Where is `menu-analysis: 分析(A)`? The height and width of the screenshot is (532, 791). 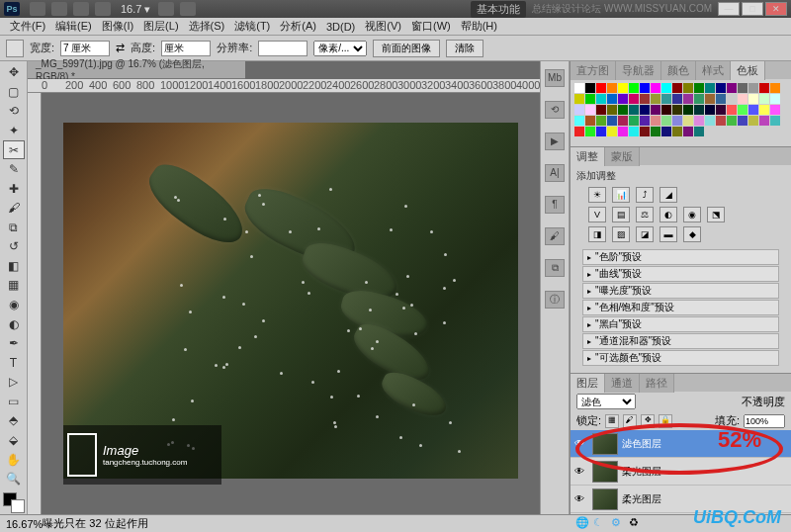
menu-analysis: 分析(A) is located at coordinates (299, 26).